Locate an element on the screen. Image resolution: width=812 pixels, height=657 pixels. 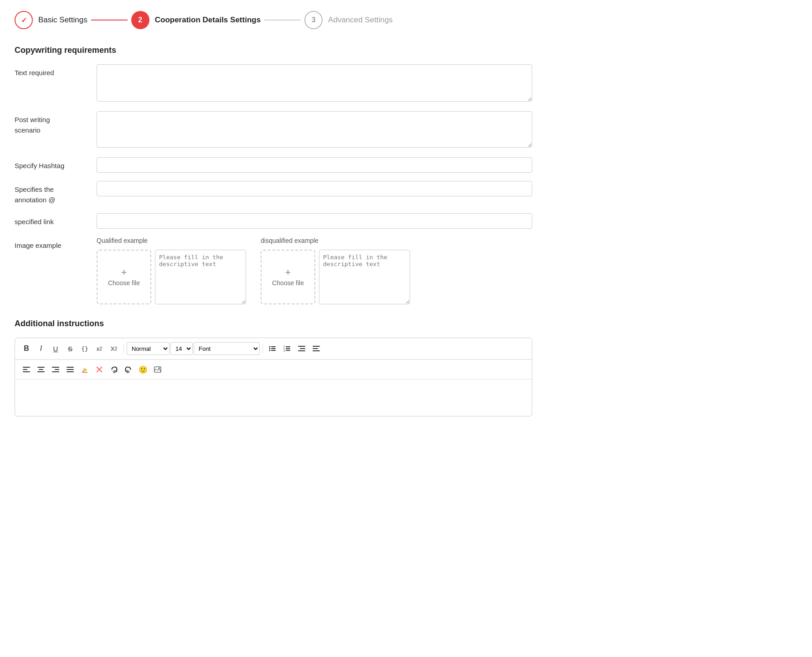
image-example-row: Image example Qualified example + Choose… is located at coordinates (273, 271).